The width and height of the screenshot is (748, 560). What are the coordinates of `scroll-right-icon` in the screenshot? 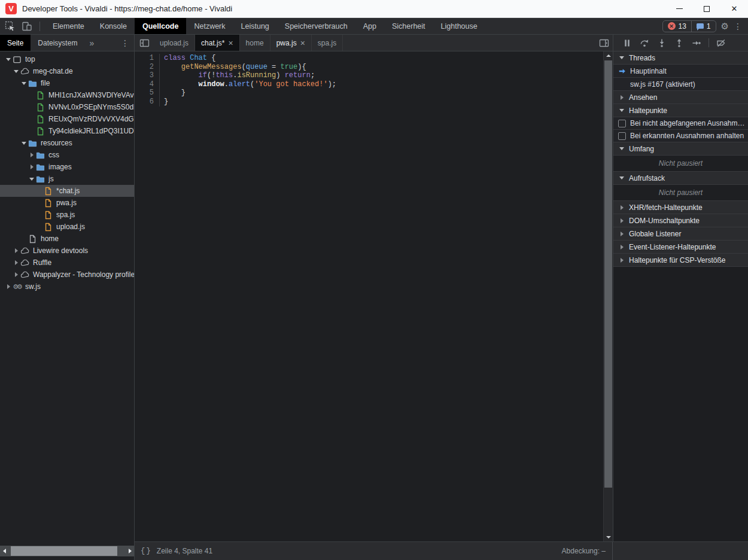 It's located at (130, 551).